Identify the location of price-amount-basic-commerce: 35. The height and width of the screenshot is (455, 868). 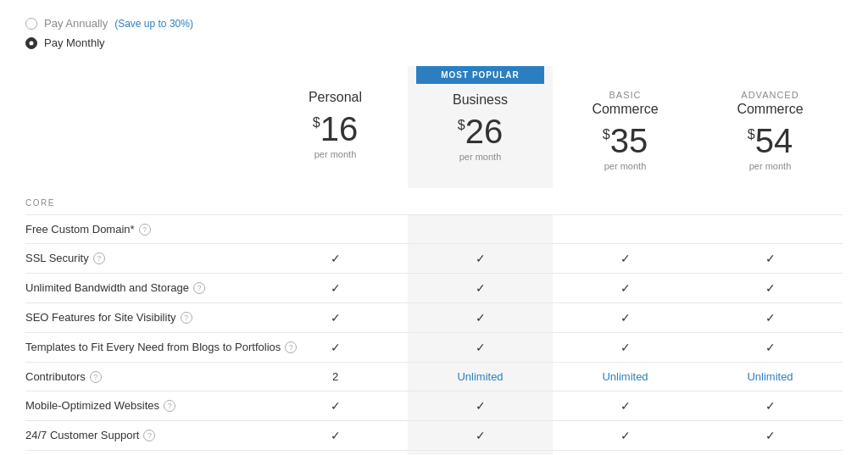
(629, 141).